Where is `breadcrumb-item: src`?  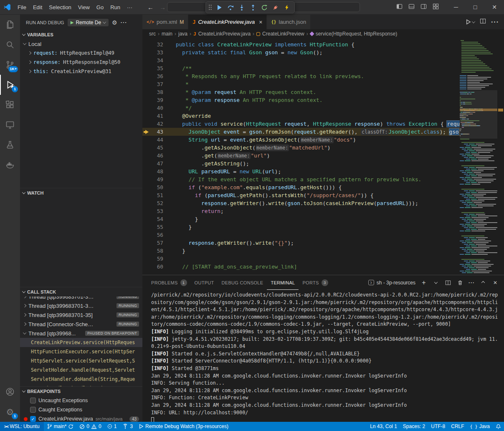
breadcrumb-item: src is located at coordinates (152, 34).